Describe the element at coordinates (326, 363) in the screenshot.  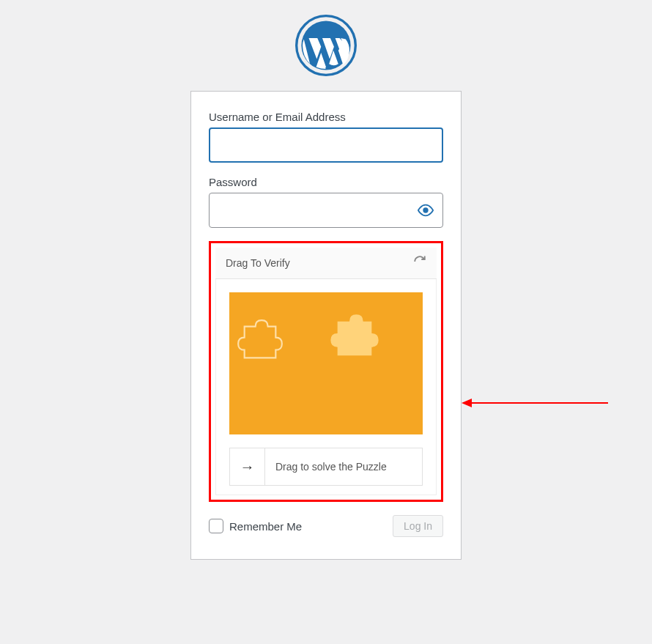
I see `captcha-puzzle-image` at that location.